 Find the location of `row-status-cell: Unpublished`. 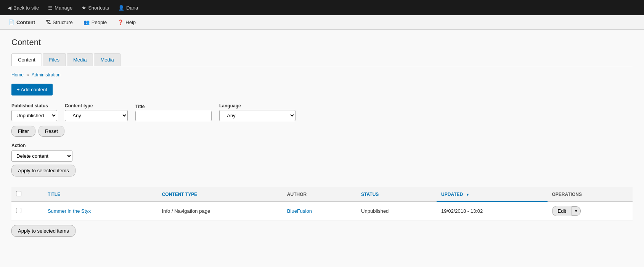

row-status-cell: Unpublished is located at coordinates (397, 211).